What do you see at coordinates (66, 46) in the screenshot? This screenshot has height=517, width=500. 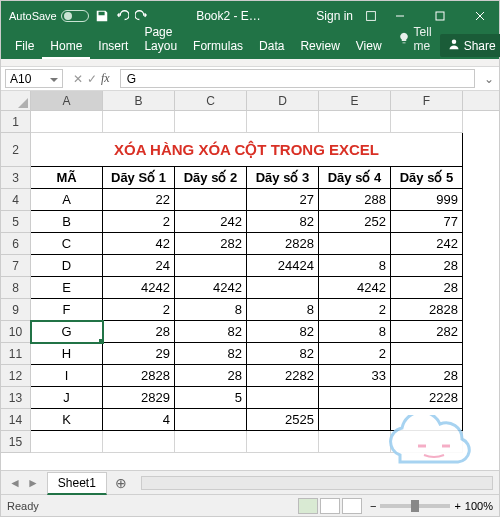 I see `tab-home: Home` at bounding box center [66, 46].